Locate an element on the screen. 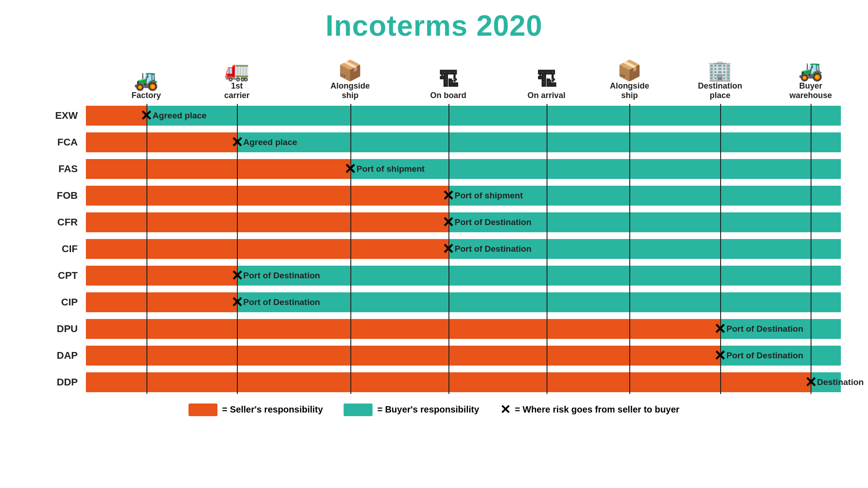 The height and width of the screenshot is (488, 868). cross-fas: ✕ is located at coordinates (350, 169).